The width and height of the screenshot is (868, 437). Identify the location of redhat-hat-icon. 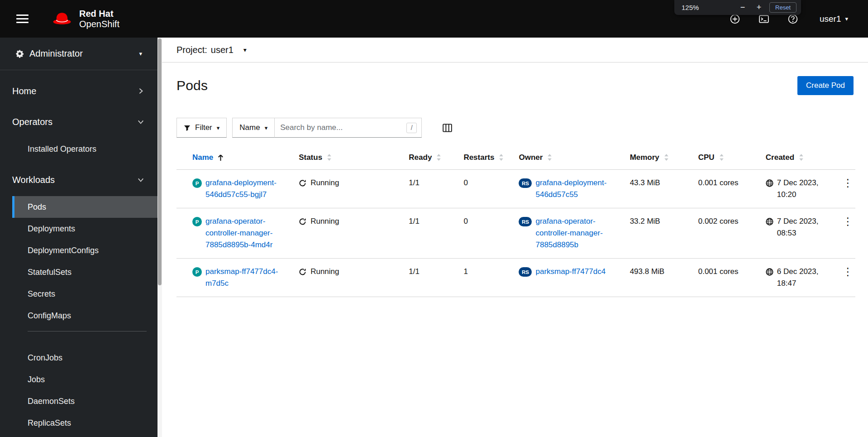
(62, 19).